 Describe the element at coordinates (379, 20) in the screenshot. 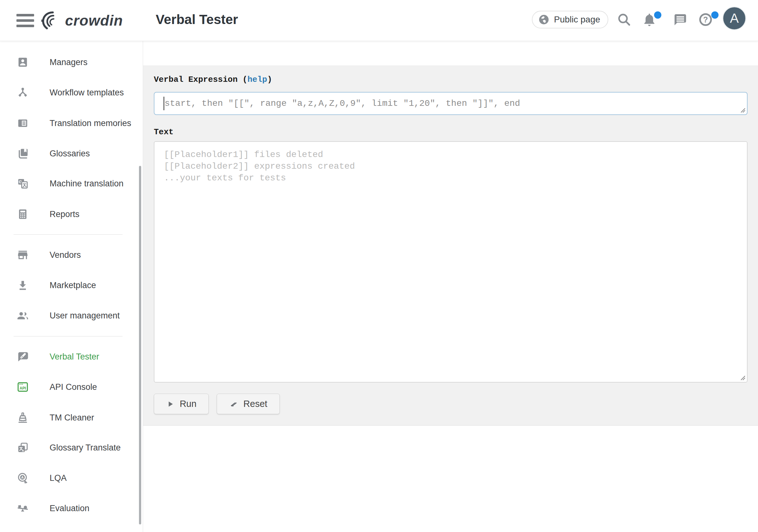

I see `top-header: crowdin Verbal Tester Public page` at that location.